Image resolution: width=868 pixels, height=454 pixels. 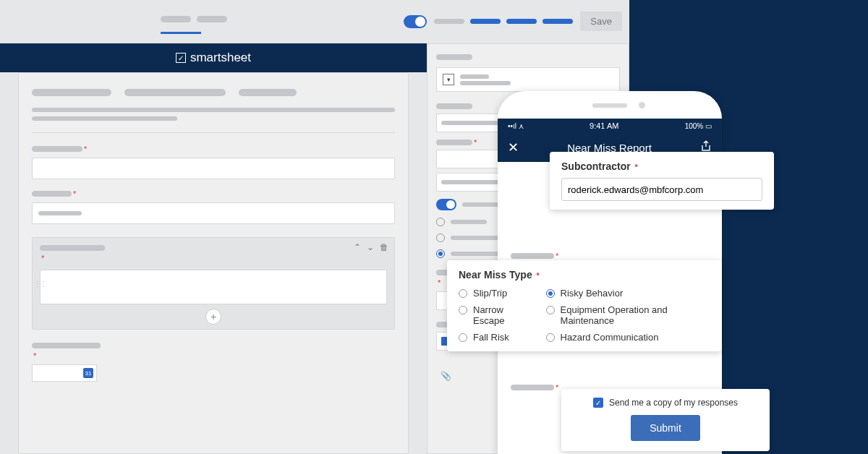 I want to click on phone-status-bar: ••ıl ⋏ 9:41 AM 100% ▭, so click(x=610, y=126).